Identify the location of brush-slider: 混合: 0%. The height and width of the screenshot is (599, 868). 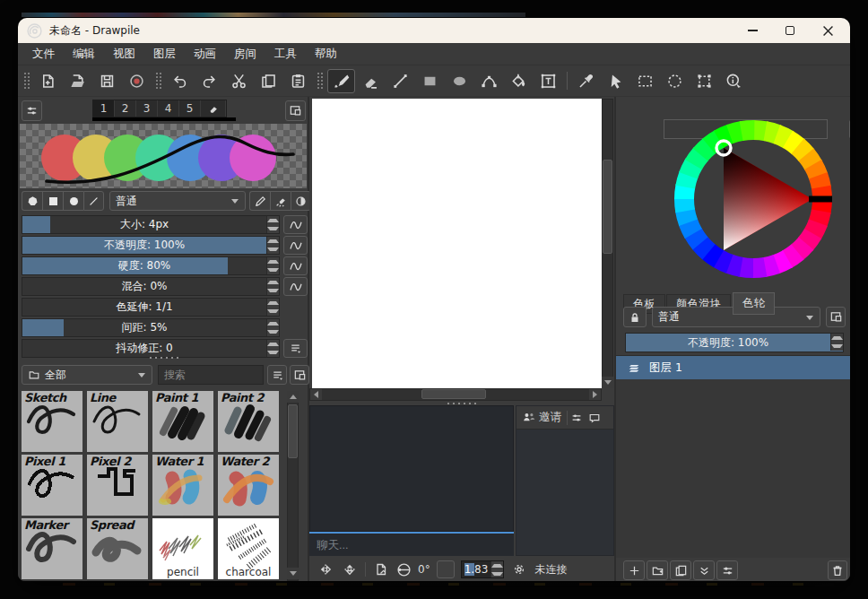
(151, 287).